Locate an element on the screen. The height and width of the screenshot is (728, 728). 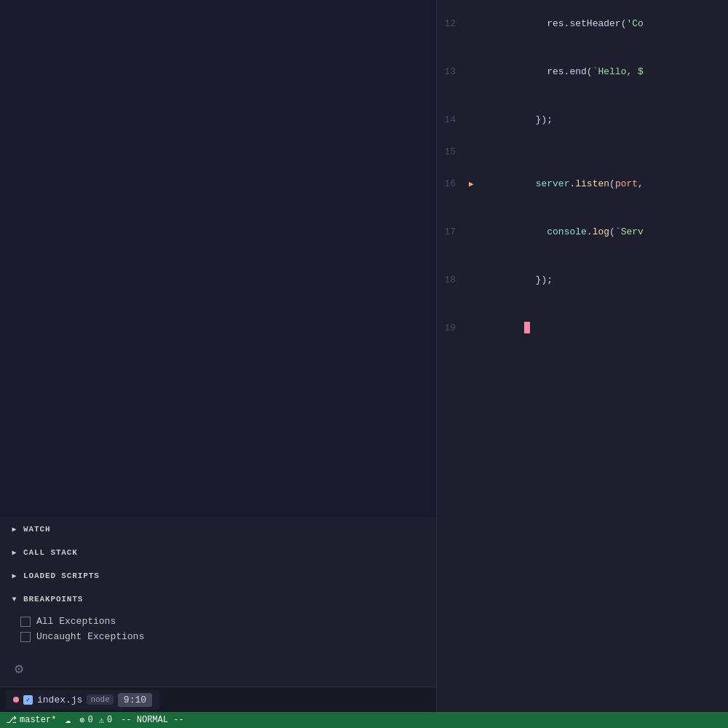
warning-count: 0 is located at coordinates (109, 720).